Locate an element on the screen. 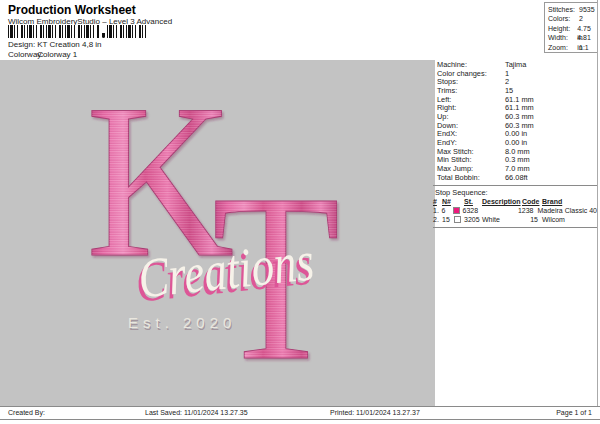 The width and height of the screenshot is (600, 424). established-text: Est. 2020 is located at coordinates (182, 322).